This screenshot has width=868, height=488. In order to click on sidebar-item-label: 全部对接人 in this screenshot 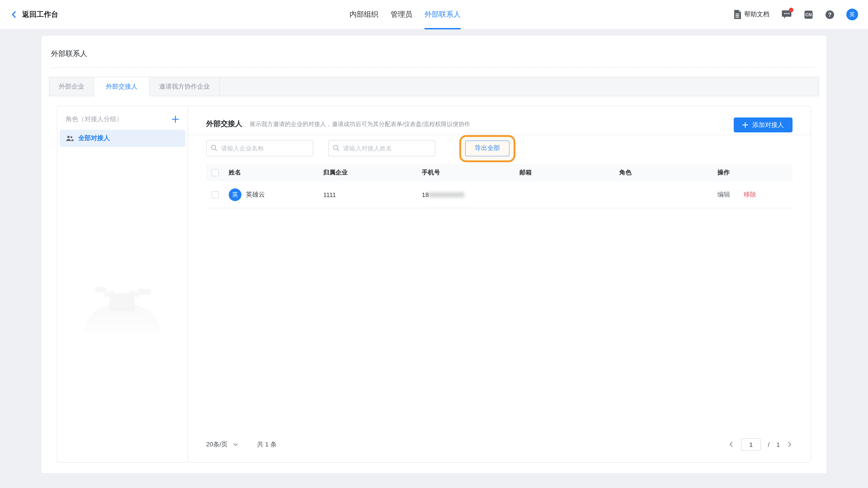, I will do `click(94, 138)`.